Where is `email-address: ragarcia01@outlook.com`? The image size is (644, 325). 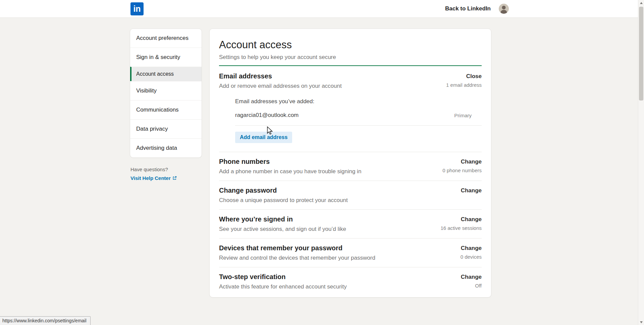 email-address: ragarcia01@outlook.com is located at coordinates (267, 115).